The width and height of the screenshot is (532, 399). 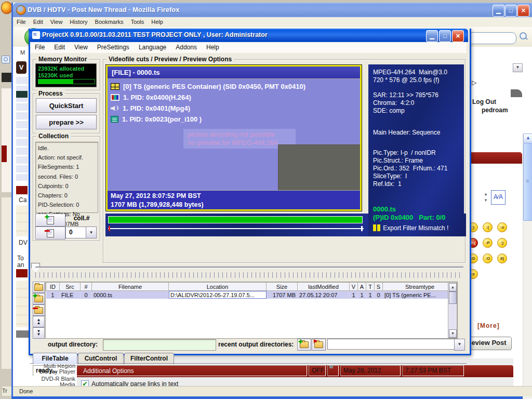 What do you see at coordinates (7, 391) in the screenshot?
I see `background-status-fragment: Tr` at bounding box center [7, 391].